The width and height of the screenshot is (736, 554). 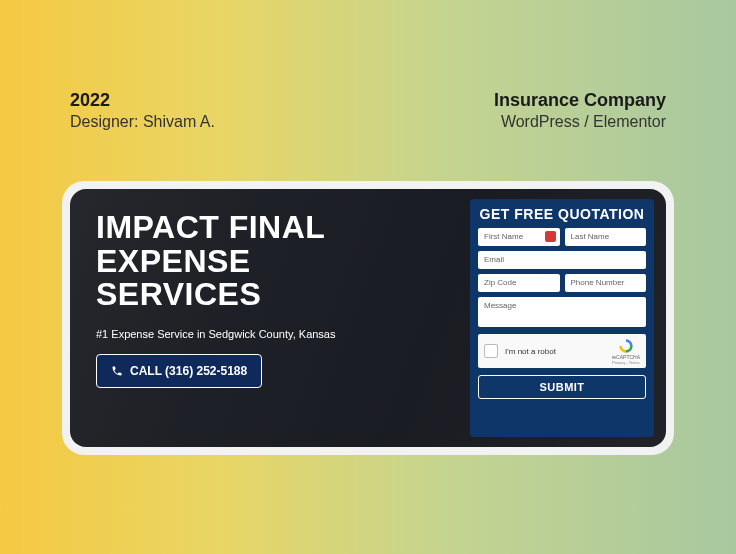 I want to click on hero-title-line: SERVICES, so click(x=278, y=295).